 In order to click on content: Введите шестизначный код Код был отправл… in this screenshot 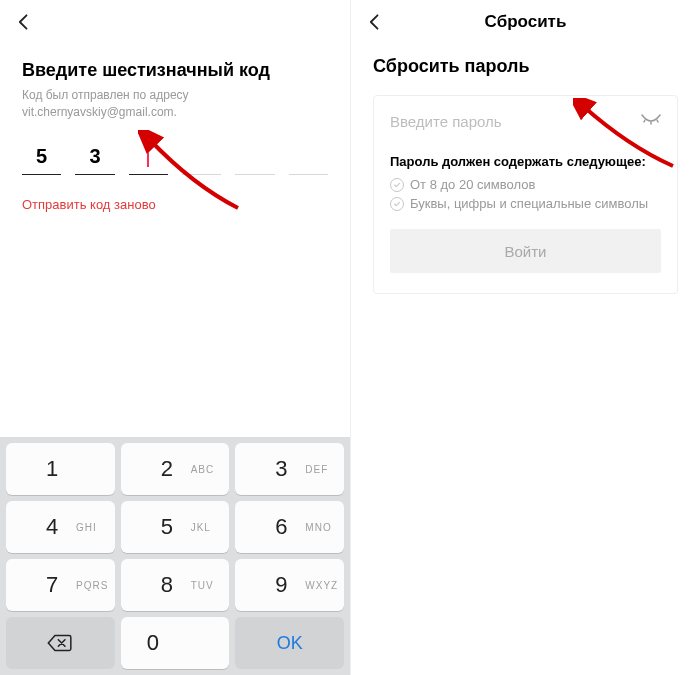, I will do `click(175, 126)`.